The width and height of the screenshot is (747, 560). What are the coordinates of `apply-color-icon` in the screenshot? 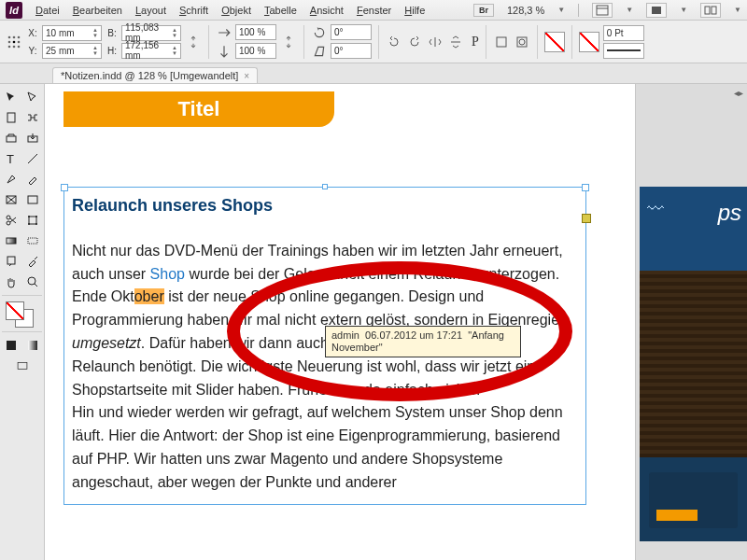 It's located at (11, 345).